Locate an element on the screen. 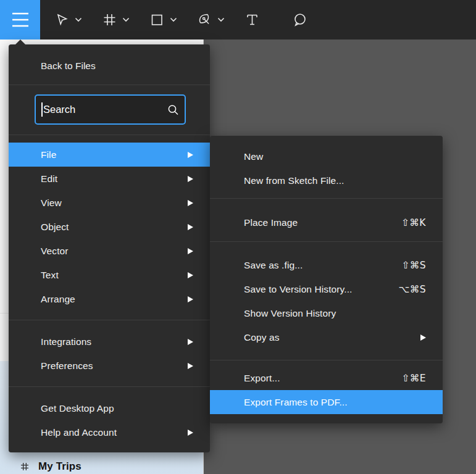 This screenshot has width=476, height=474. file-submenu-item-save-to-version-history: Save to Version History...⌥⌘S is located at coordinates (326, 289).